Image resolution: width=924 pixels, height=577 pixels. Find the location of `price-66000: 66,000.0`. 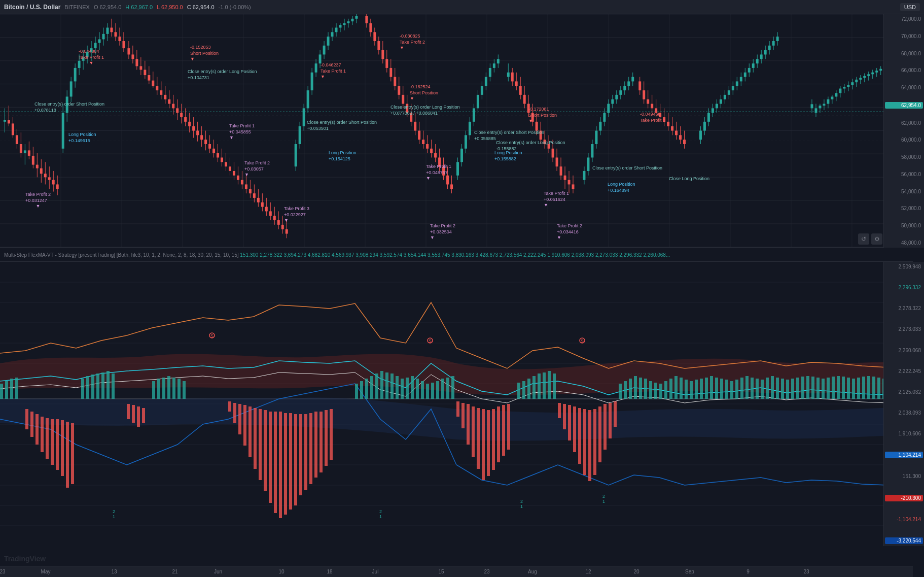

price-66000: 66,000.0 is located at coordinates (904, 70).